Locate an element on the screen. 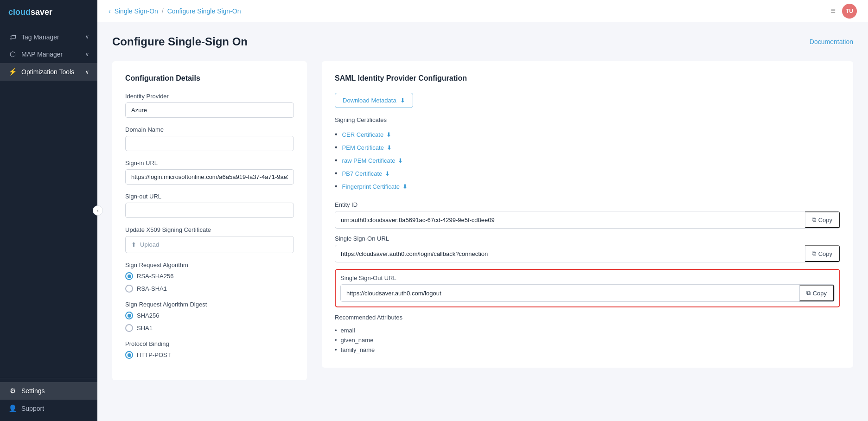 This screenshot has width=868, height=421. sha1-option: SHA1 is located at coordinates (210, 328).